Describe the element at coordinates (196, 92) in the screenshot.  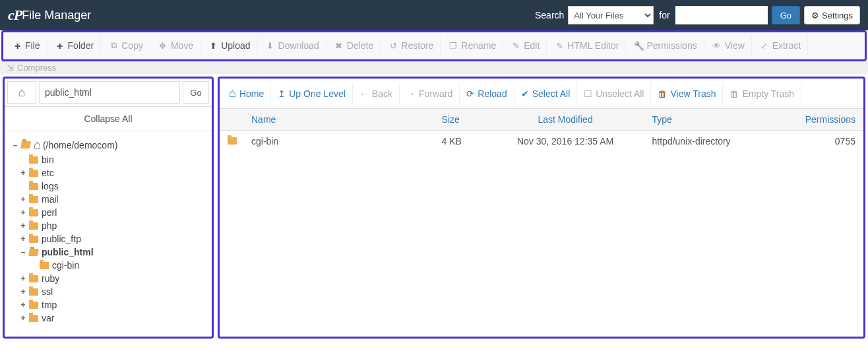
I see `path-go-button: Go` at that location.